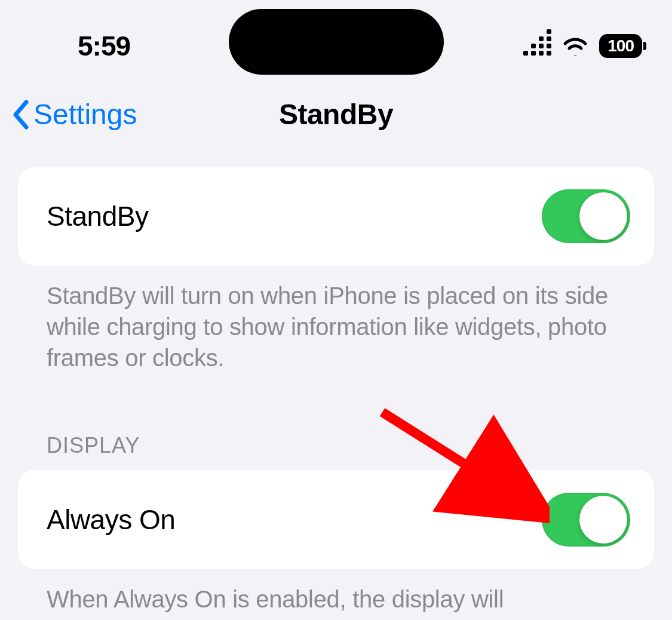  What do you see at coordinates (74, 115) in the screenshot?
I see `back-button: Settings` at bounding box center [74, 115].